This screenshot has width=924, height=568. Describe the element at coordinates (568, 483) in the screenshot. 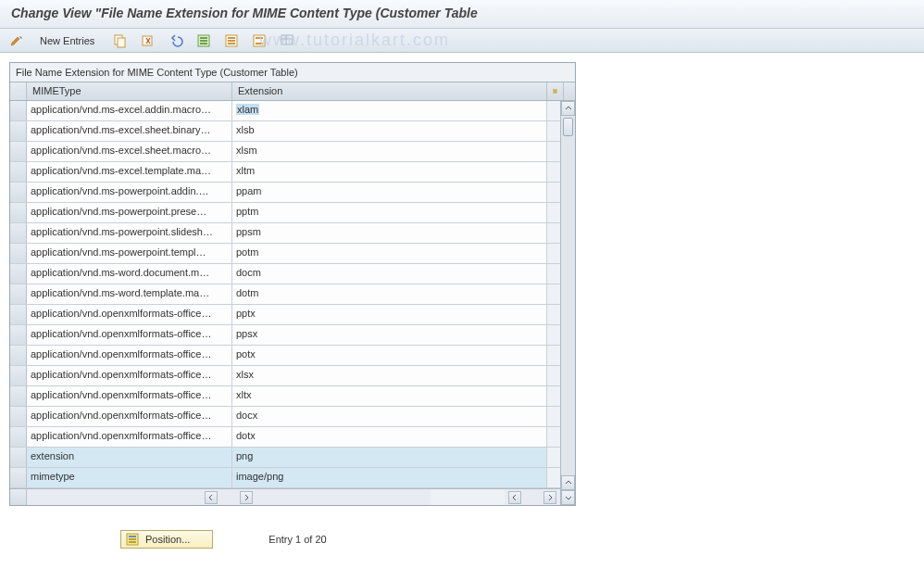

I see `vscroll-up-inner-button` at that location.